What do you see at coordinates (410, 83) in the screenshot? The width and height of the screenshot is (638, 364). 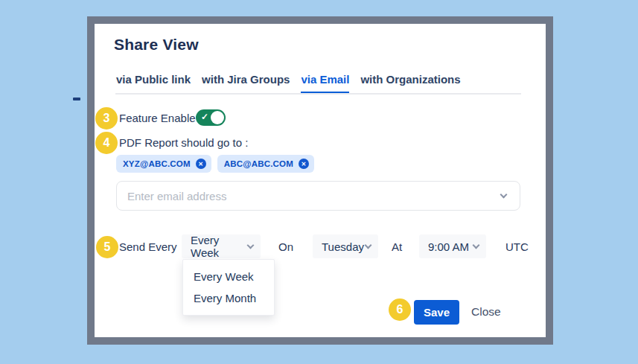 I see `tab-with-organizations: with Organizations` at bounding box center [410, 83].